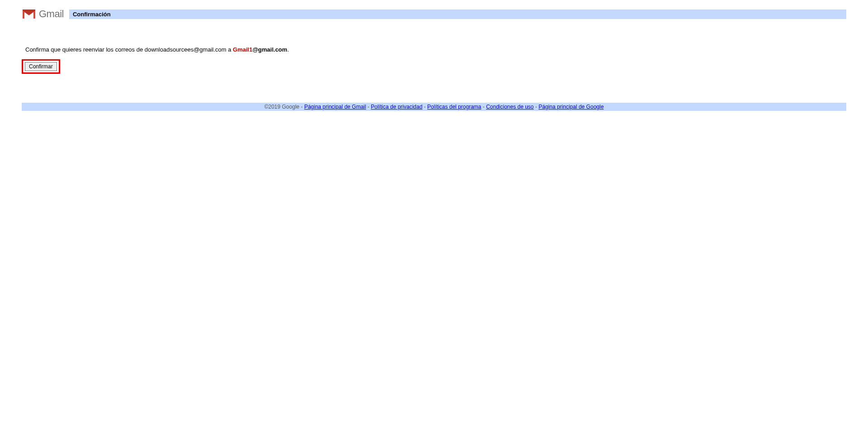  What do you see at coordinates (458, 14) in the screenshot?
I see `page-title-bar: Confirmación` at bounding box center [458, 14].